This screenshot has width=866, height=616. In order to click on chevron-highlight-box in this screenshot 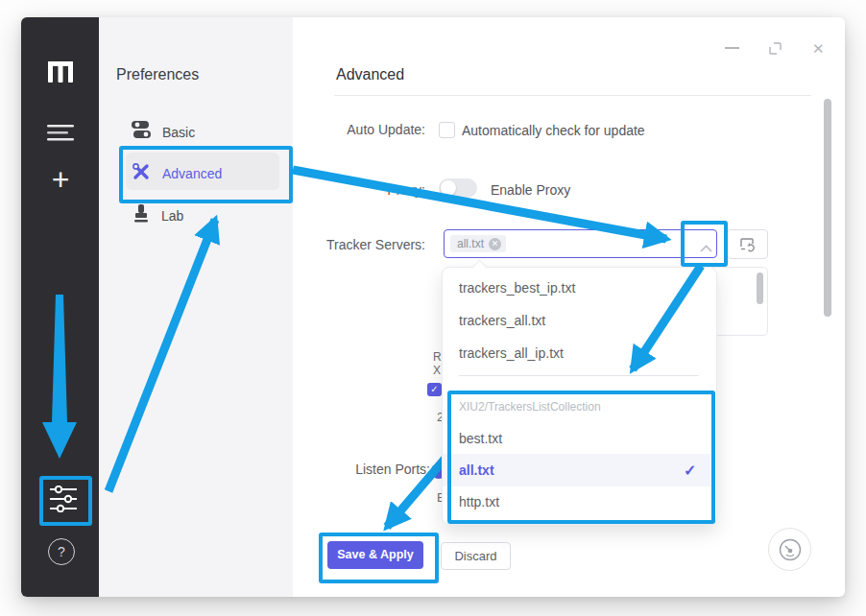, I will do `click(705, 244)`.